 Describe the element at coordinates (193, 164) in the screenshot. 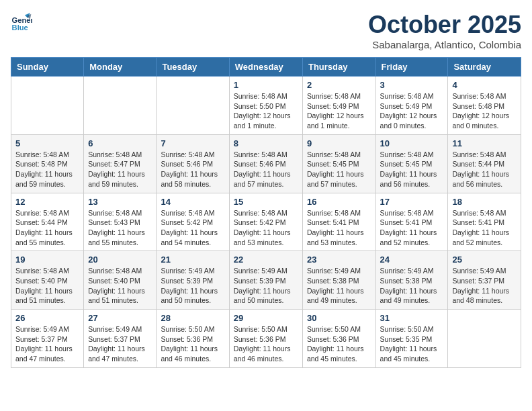

I see `calendar-cell: 7Sunrise: 5:48 AMSunset: 5:46 PMDaylight…` at that location.